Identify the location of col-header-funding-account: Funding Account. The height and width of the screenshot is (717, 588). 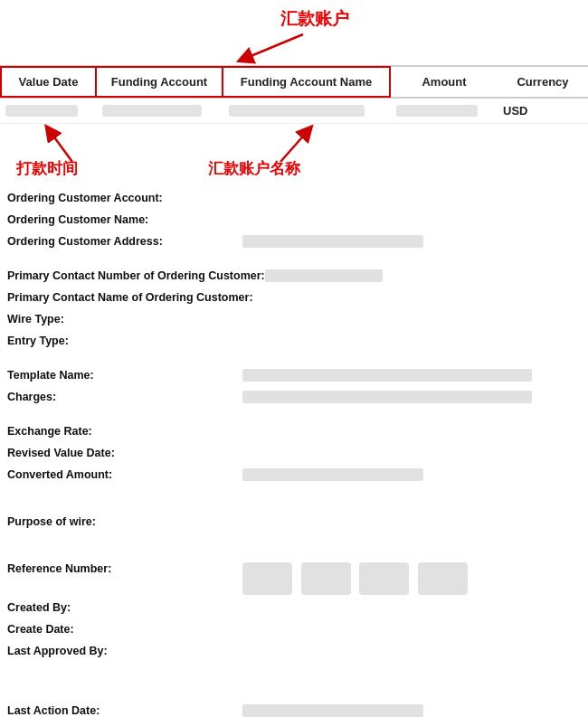
(160, 81).